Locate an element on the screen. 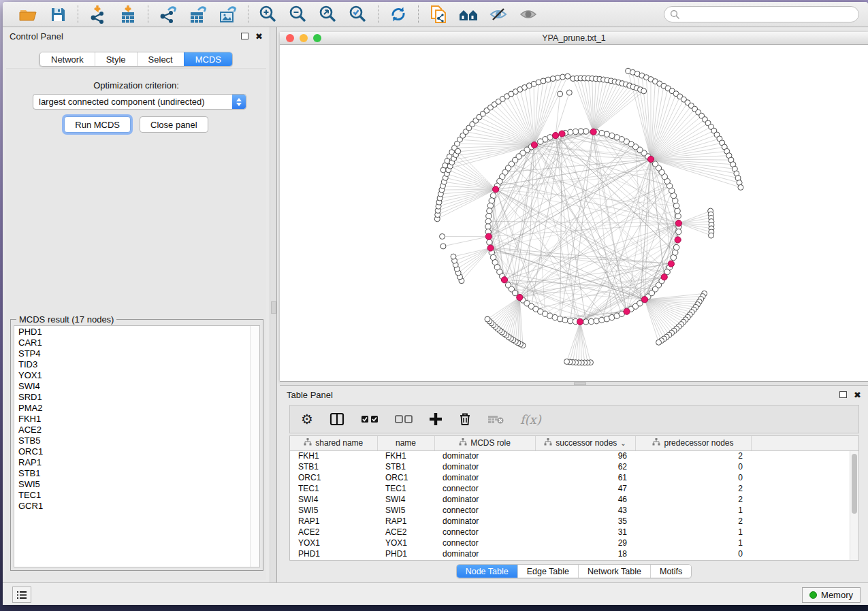  shared-name-cell: FKH1 is located at coordinates (334, 456).